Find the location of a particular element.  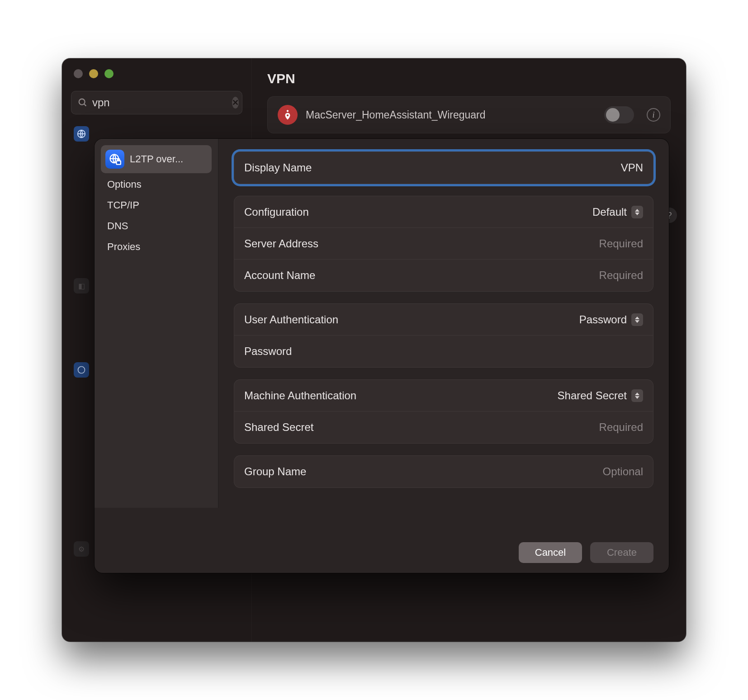

machine-auth-group: Machine Authentication Shared Secret Sha… is located at coordinates (444, 411).